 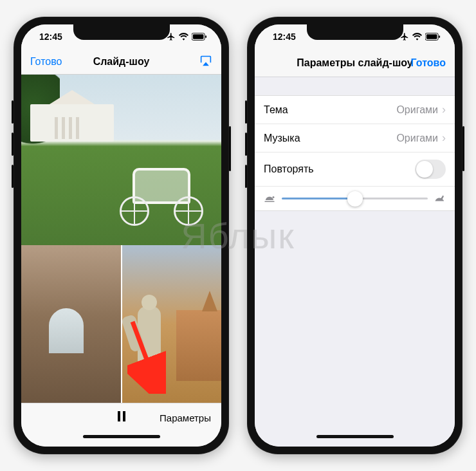 What do you see at coordinates (122, 416) in the screenshot?
I see `pause-icon` at bounding box center [122, 416].